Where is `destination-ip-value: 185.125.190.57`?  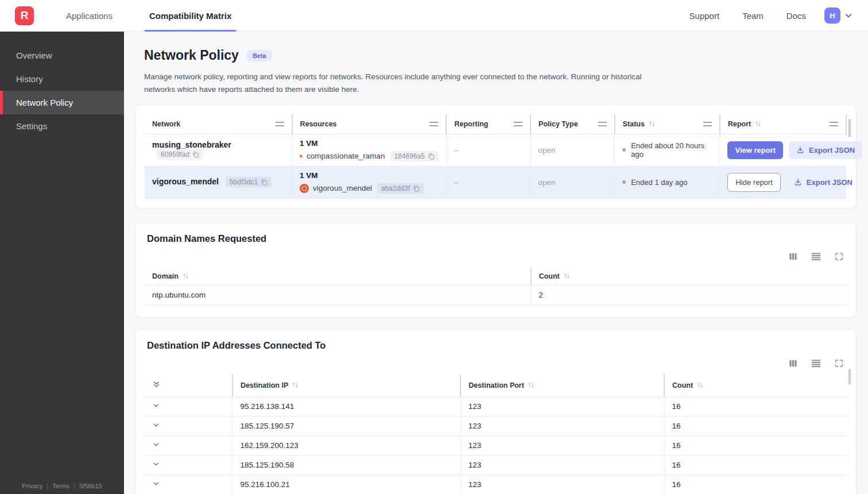 destination-ip-value: 185.125.190.57 is located at coordinates (347, 426).